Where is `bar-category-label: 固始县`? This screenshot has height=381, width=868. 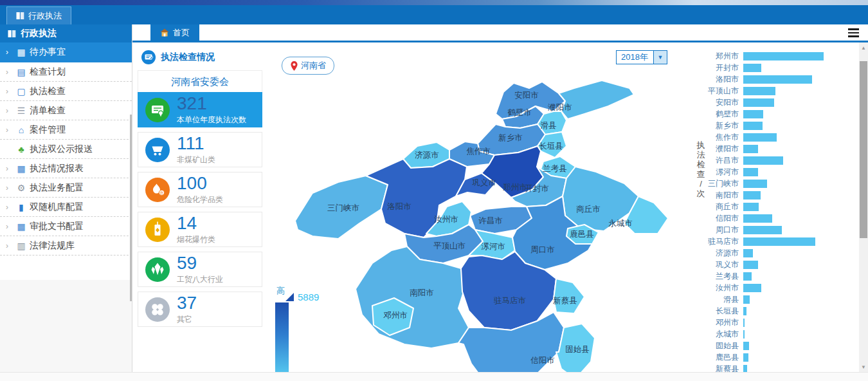 bar-category-label: 固始县 is located at coordinates (717, 346).